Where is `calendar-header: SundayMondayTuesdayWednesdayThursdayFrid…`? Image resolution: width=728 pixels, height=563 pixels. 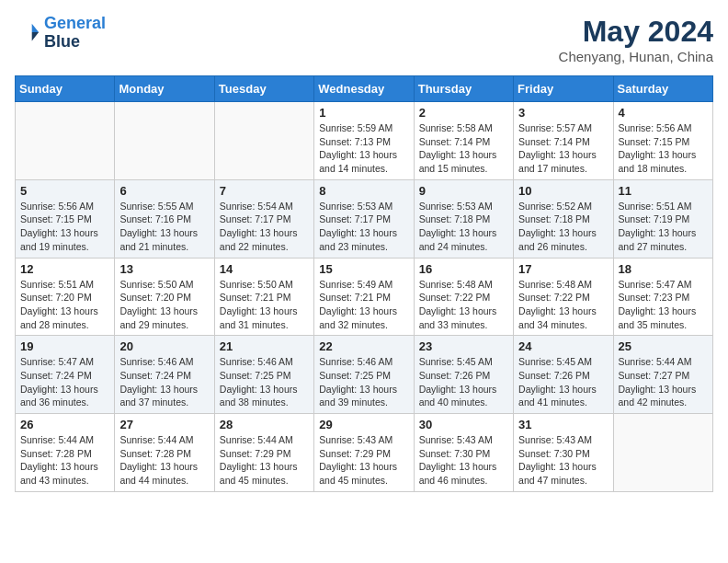
calendar-header: SundayMondayTuesdayWednesdayThursdayFrid… is located at coordinates (364, 89).